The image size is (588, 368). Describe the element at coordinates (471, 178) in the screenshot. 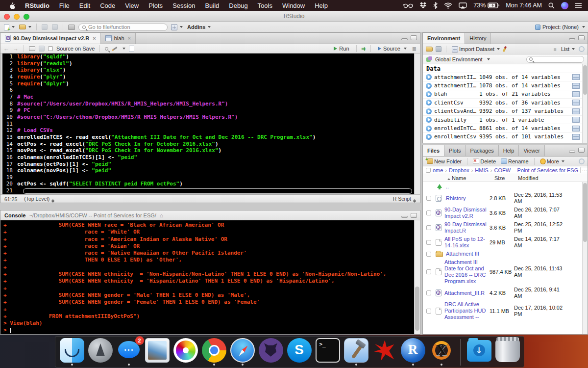

I see `column-name: Name` at that location.